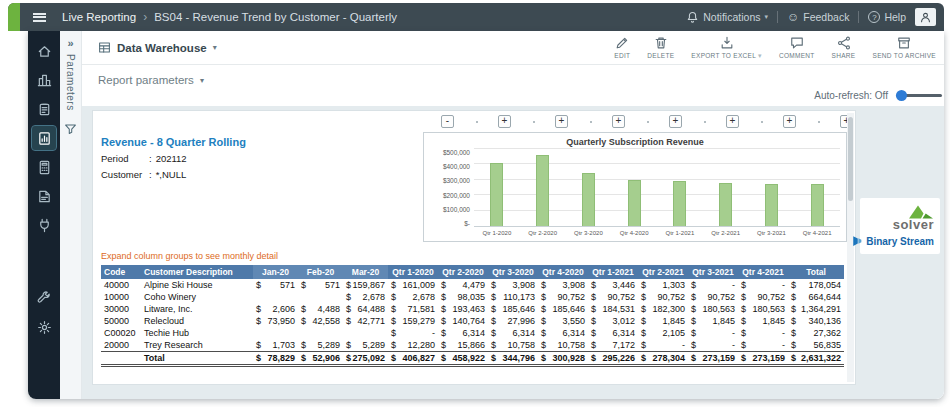 The image size is (950, 407). What do you see at coordinates (202, 80) in the screenshot?
I see `chevron-down-icon: ▾` at bounding box center [202, 80].